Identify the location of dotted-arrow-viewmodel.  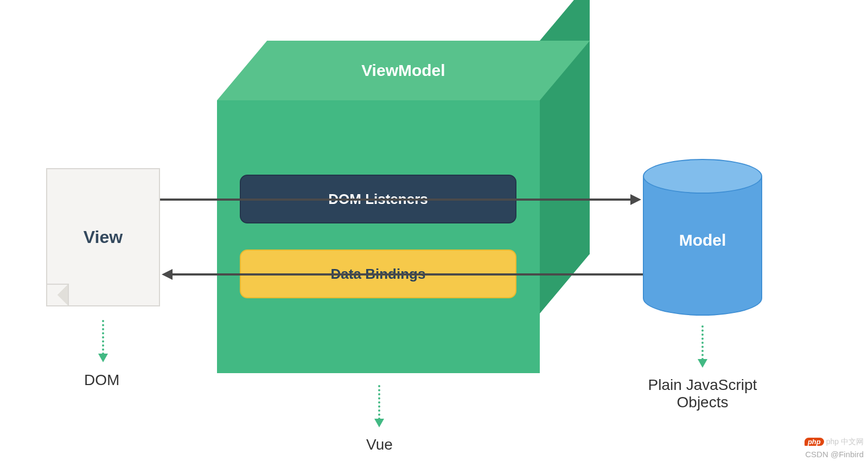
(379, 402).